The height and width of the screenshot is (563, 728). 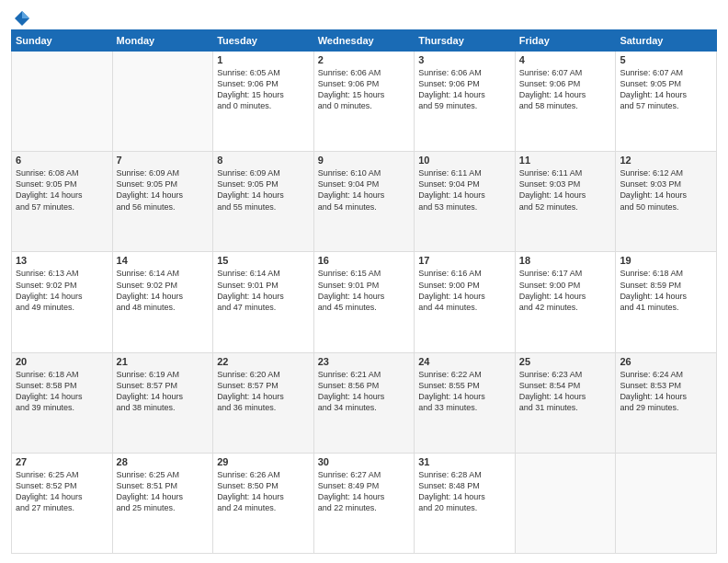 I want to click on header, so click(x=364, y=17).